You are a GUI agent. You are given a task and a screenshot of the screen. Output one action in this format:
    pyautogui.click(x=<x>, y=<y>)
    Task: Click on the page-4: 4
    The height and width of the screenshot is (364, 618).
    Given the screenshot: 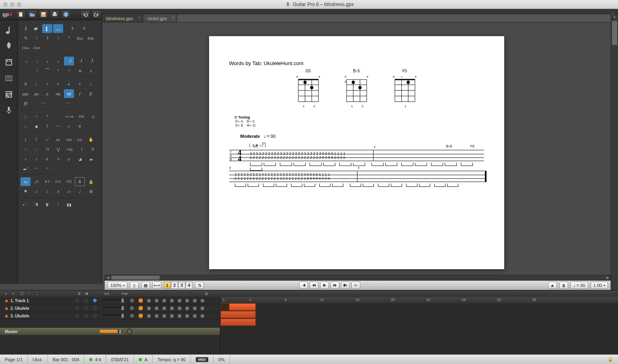 What is the action you would take?
    pyautogui.click(x=189, y=285)
    